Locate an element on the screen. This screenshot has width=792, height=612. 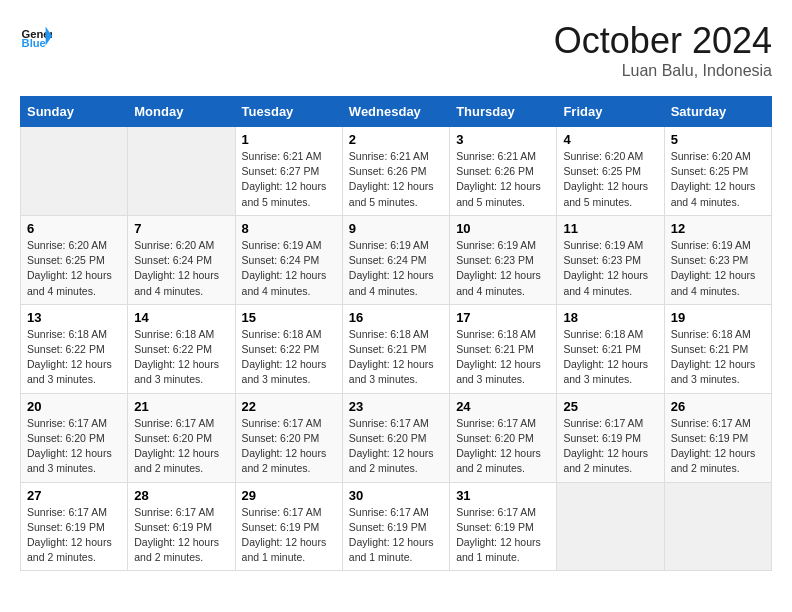
calendar-cell: 12Sunrise: 6:19 AMSunset: 6:23 PMDayligh… is located at coordinates (718, 260).